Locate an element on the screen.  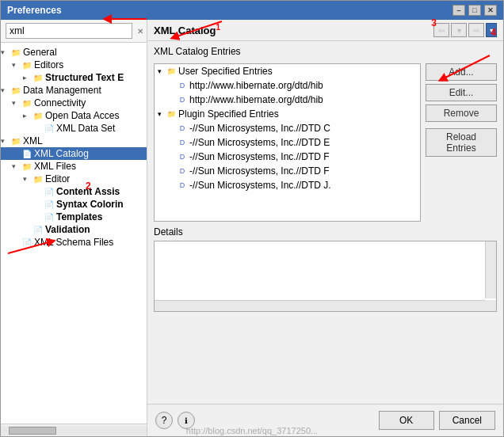
tree-item-connectivity: 📁Connectivity is located at coordinates (74, 103).